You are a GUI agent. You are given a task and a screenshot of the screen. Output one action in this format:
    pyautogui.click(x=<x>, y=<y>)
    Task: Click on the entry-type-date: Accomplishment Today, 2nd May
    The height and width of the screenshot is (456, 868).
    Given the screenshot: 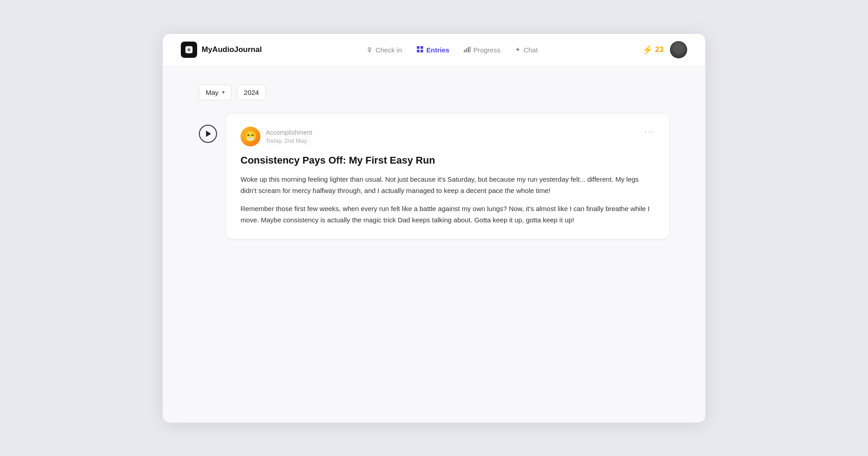 What is the action you would take?
    pyautogui.click(x=289, y=136)
    